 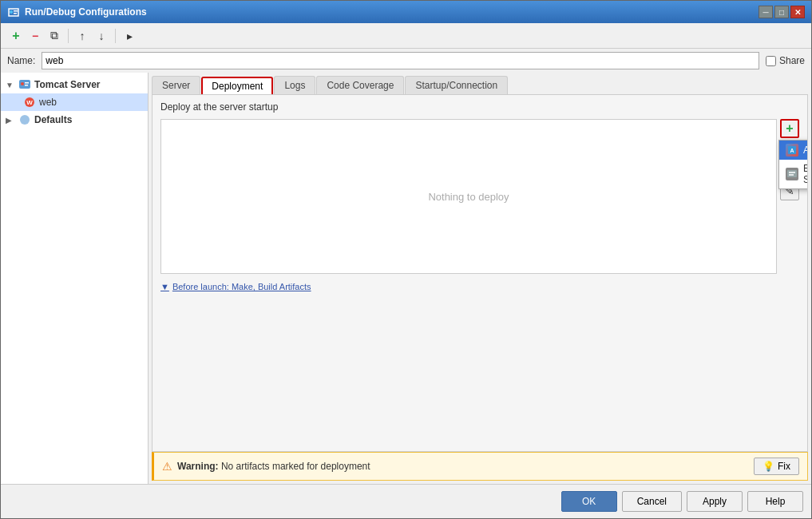 What do you see at coordinates (782, 12) in the screenshot?
I see `titlebar-controls: ─ □ ✕` at bounding box center [782, 12].